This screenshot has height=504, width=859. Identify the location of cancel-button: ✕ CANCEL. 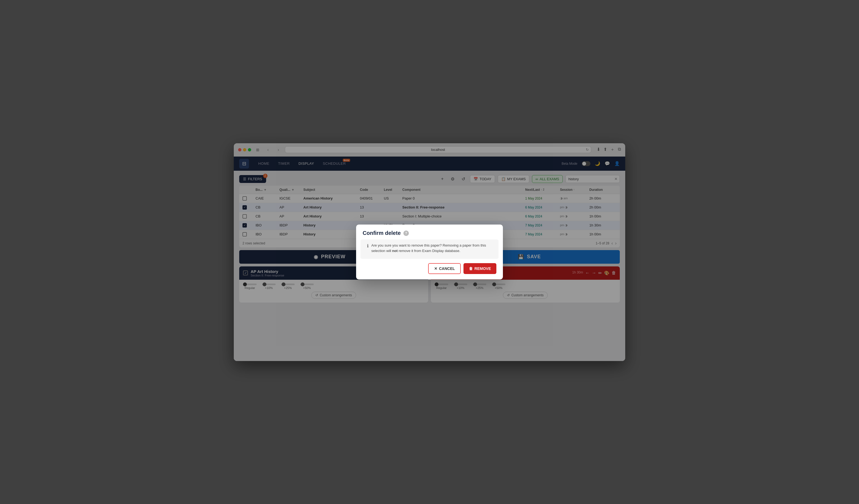
(444, 269).